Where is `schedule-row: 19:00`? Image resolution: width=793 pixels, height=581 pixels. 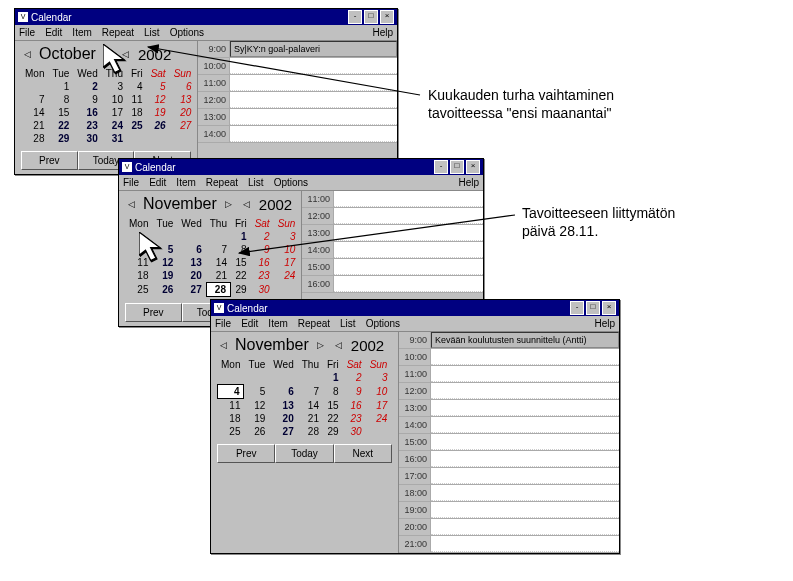
schedule-row: 19:00 is located at coordinates (509, 510).